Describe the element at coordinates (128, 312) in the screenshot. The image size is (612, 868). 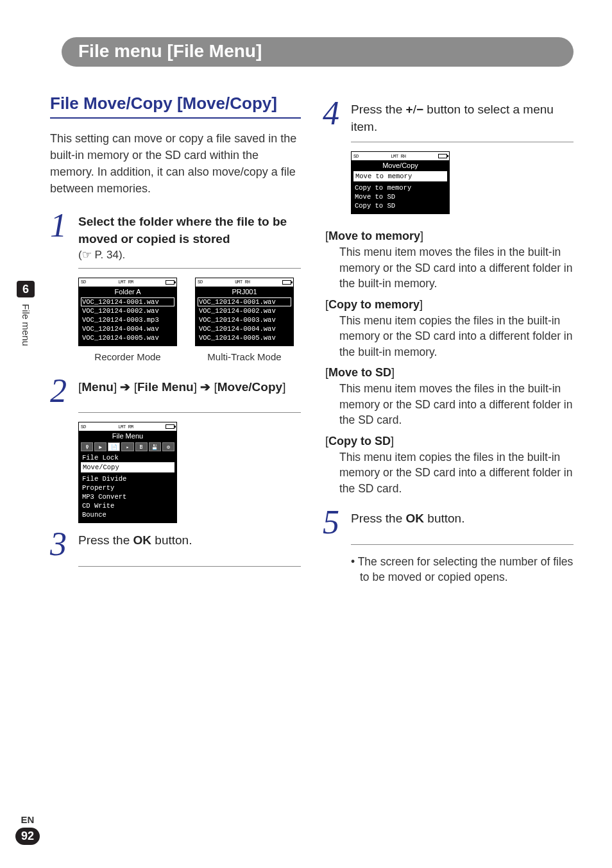
I see `step1-screen-recorder: SD LMT RM Folder A VOC_120124-0001.wav V…` at that location.